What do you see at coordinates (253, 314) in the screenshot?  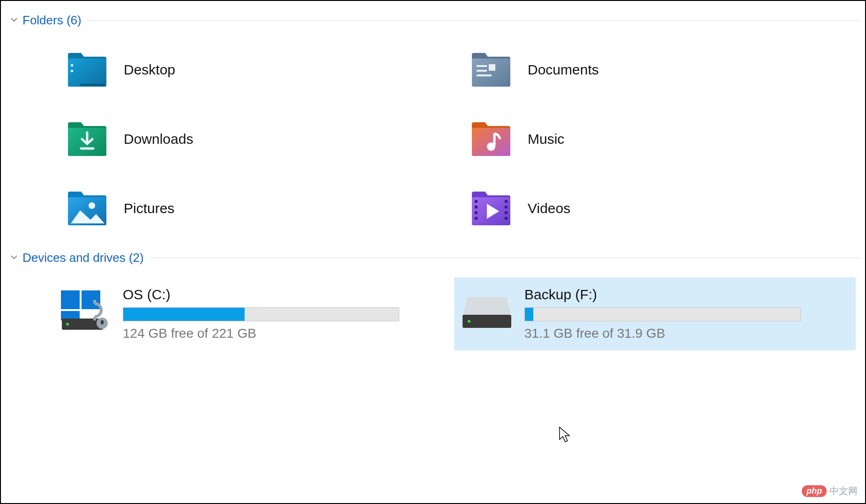 I see `drive-os-c: OS (C:) 124 GB free of 221 GB` at bounding box center [253, 314].